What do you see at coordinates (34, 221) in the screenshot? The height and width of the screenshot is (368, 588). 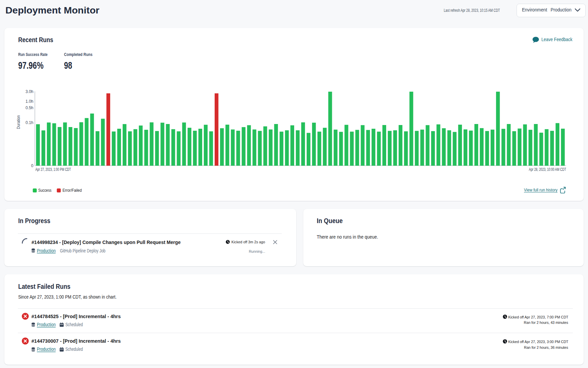 I see `svg-text: In Progress` at bounding box center [34, 221].